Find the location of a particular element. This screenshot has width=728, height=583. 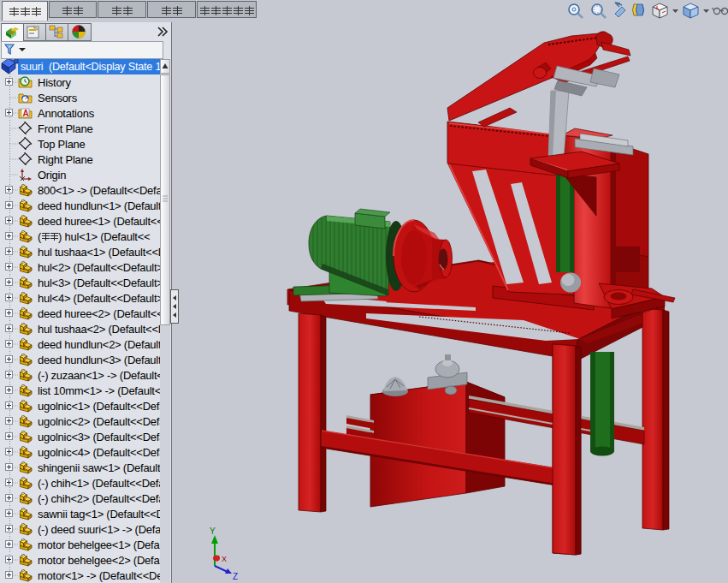

svg-text: Z is located at coordinates (235, 577).